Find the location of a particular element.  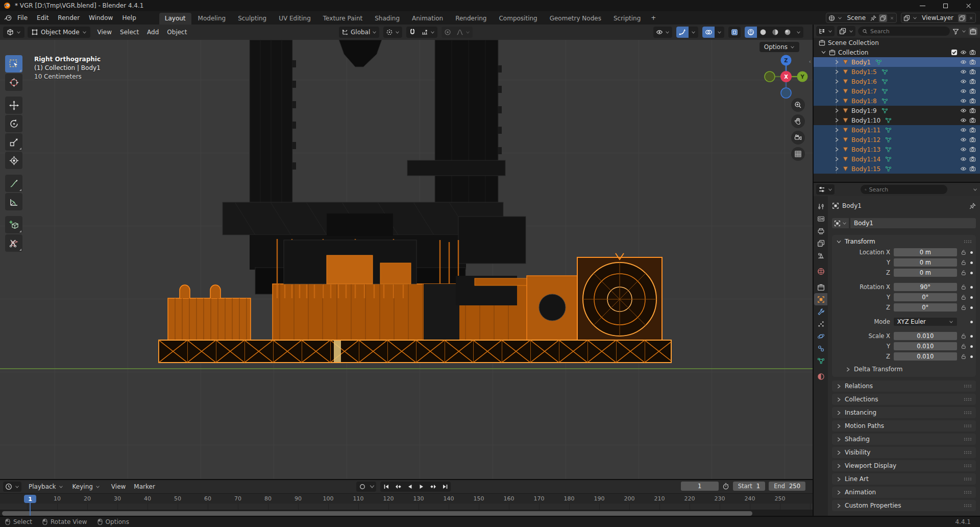

new-scene-icon is located at coordinates (883, 18).